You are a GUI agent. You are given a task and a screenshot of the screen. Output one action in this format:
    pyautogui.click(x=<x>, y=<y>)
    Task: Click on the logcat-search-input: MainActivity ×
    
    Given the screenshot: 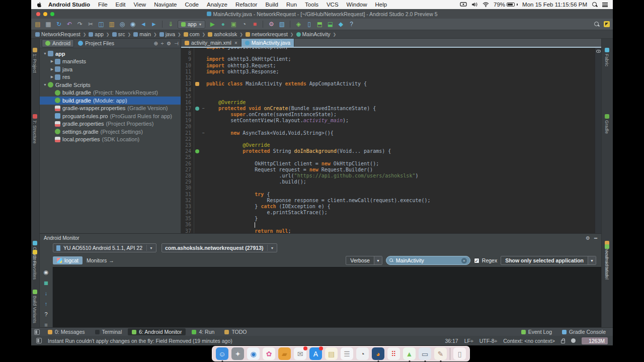 What is the action you would take?
    pyautogui.click(x=428, y=260)
    